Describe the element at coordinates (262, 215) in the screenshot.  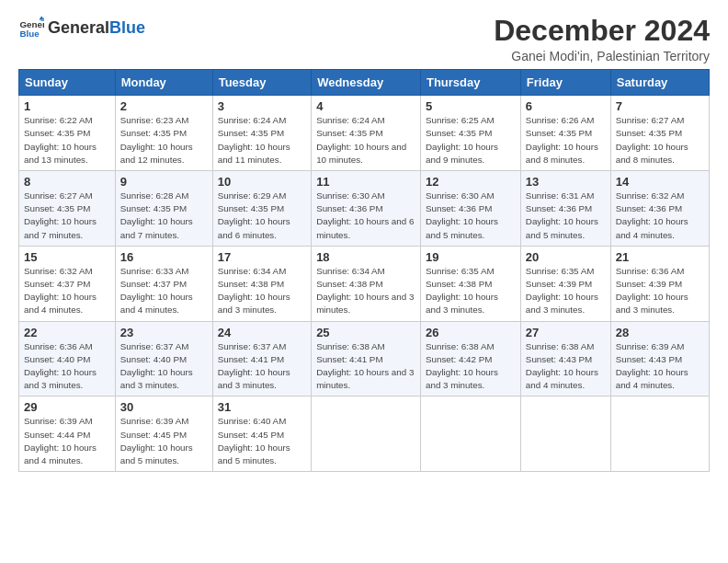
I see `day-info: Sunrise: 6:29 AMSunset: 4:35 PMDaylight:…` at that location.